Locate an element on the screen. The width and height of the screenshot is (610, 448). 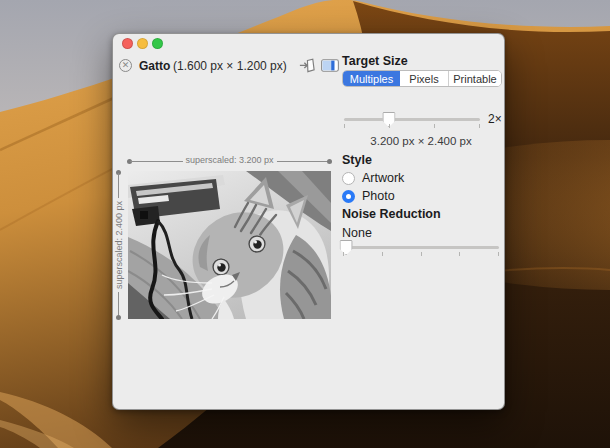
width-ruler: superscaled: 3.200 px is located at coordinates (230, 161).